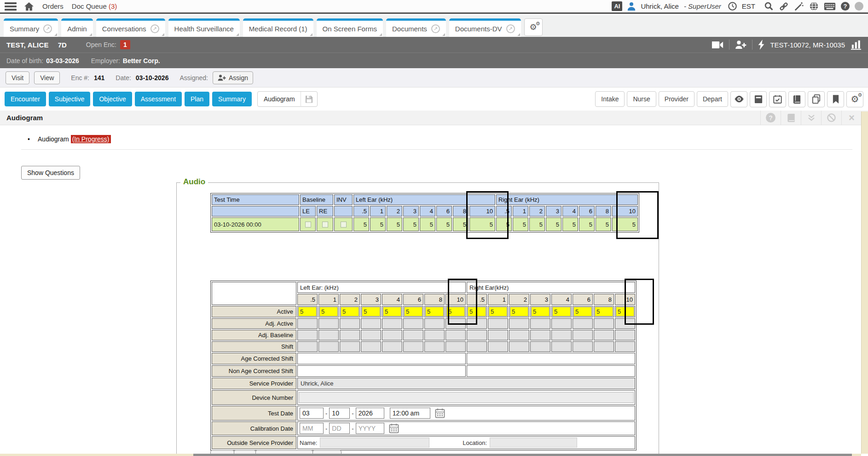 This screenshot has width=868, height=456. Describe the element at coordinates (712, 99) in the screenshot. I see `depart-button: Depart` at that location.